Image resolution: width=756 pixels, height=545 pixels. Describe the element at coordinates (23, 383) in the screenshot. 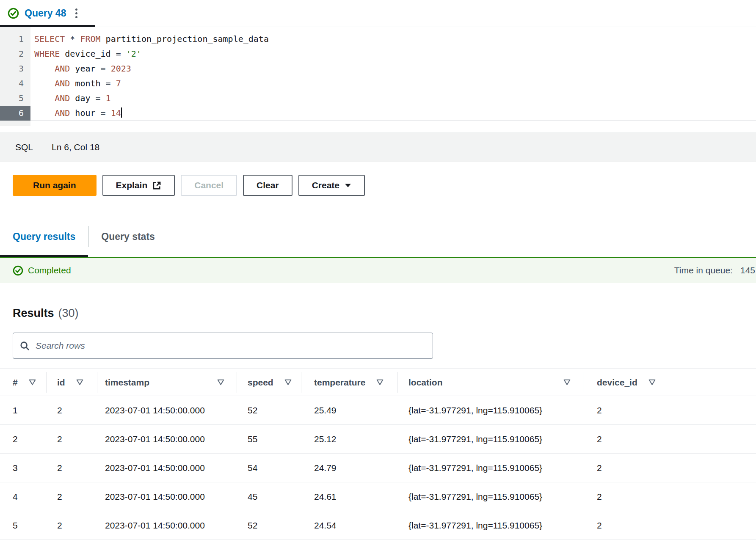

I see `column-header-num: #` at that location.